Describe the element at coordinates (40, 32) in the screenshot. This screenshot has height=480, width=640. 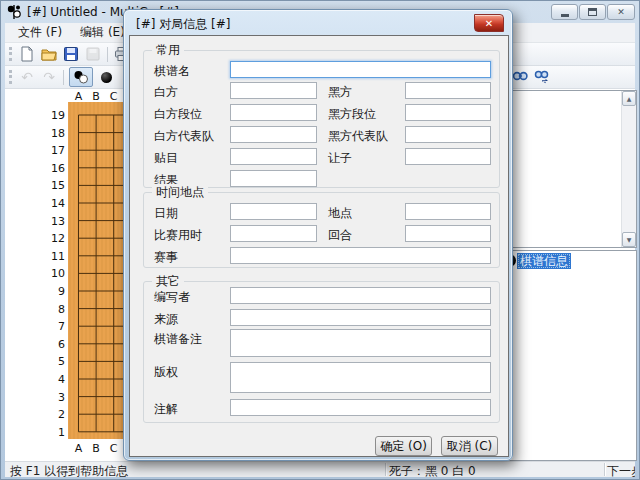
I see `menu-file: 文件 (F)` at that location.